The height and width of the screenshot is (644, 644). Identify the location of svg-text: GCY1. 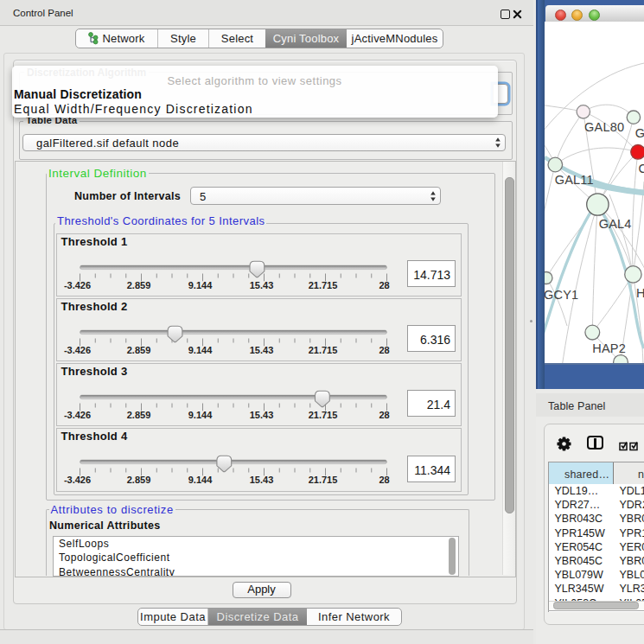
(562, 295).